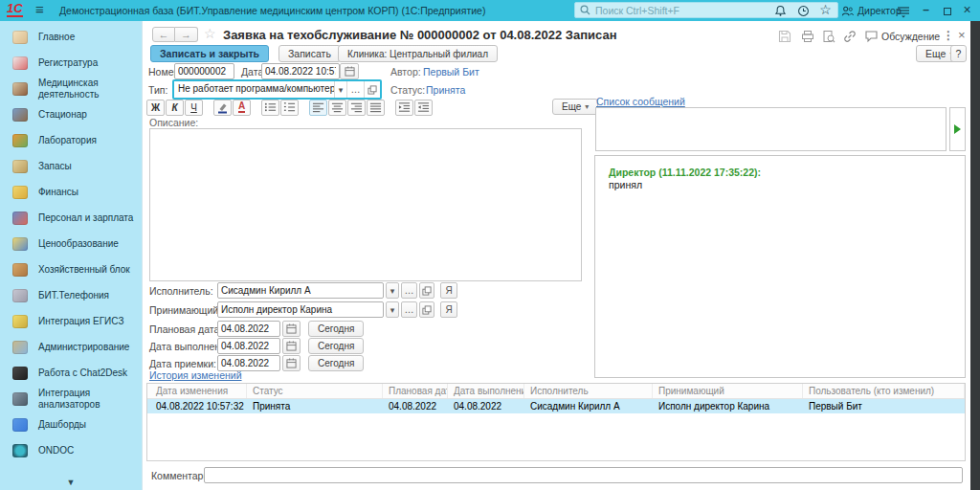  What do you see at coordinates (871, 36) in the screenshot?
I see `discussion-bubble-icon` at bounding box center [871, 36].